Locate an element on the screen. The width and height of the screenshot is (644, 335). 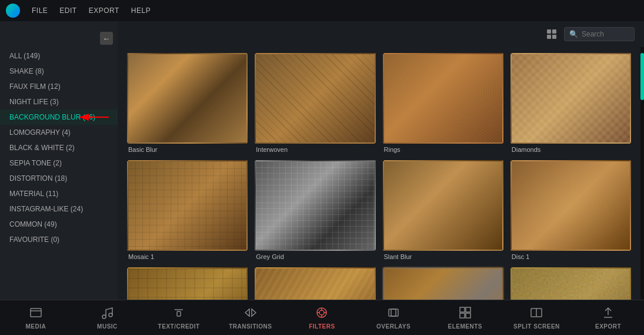
bottom-item-elements: ELEMENTS is located at coordinates (465, 318).